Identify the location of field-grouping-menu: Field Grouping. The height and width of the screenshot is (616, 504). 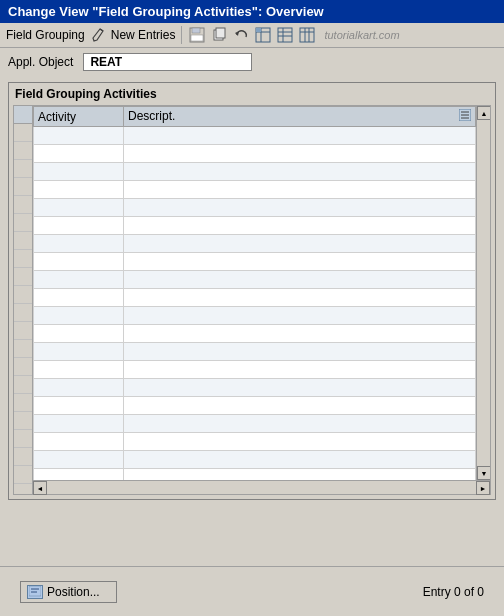
(46, 35).